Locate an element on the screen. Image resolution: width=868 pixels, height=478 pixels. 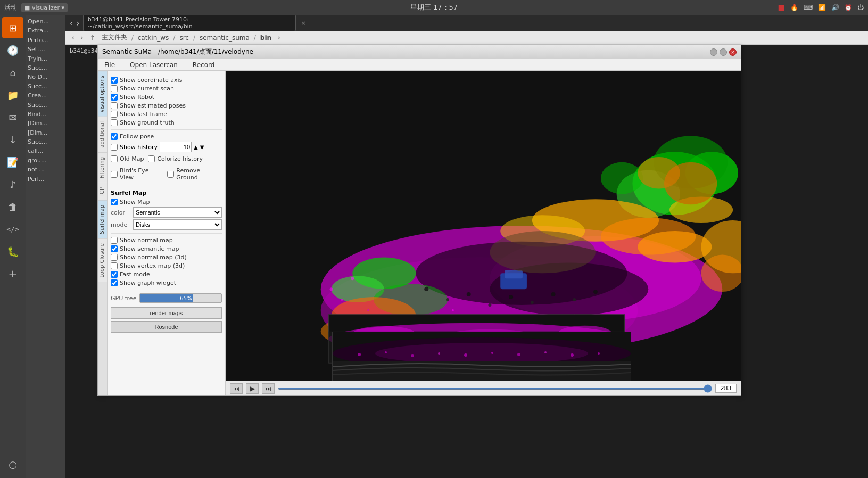
breadcrumb-up: ↑ is located at coordinates (93, 38).